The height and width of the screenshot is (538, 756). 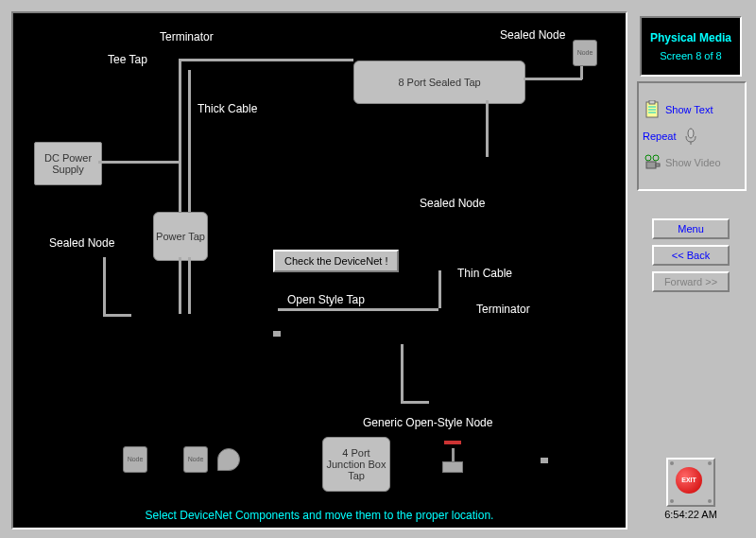 What do you see at coordinates (68, 164) in the screenshot?
I see `dc-power-supply: DC Power Supply` at bounding box center [68, 164].